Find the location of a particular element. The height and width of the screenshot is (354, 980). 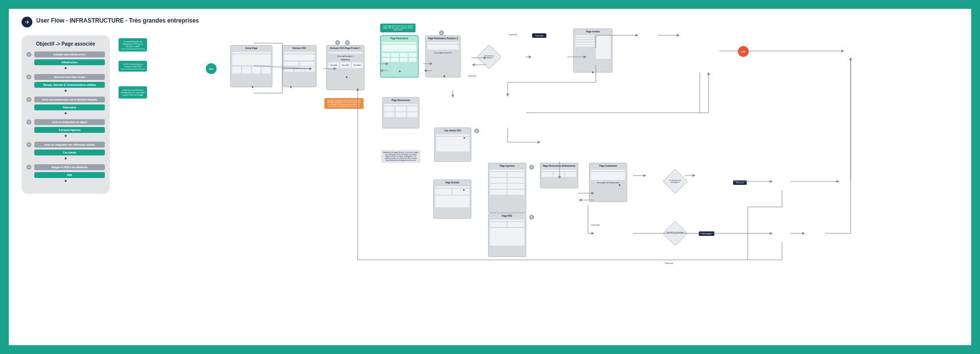

wireframe-partenaires: Page Partenaires is located at coordinates (399, 56).